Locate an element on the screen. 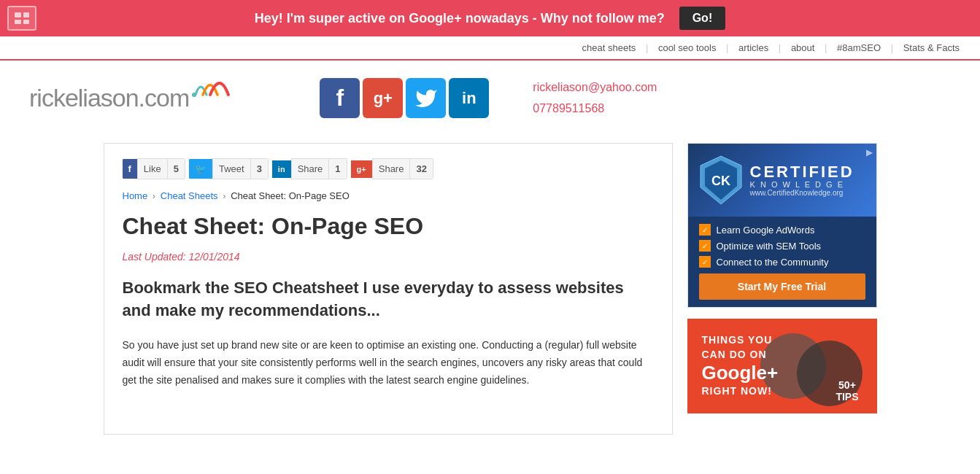  site-logo-text: rickeliason.com is located at coordinates (131, 98).